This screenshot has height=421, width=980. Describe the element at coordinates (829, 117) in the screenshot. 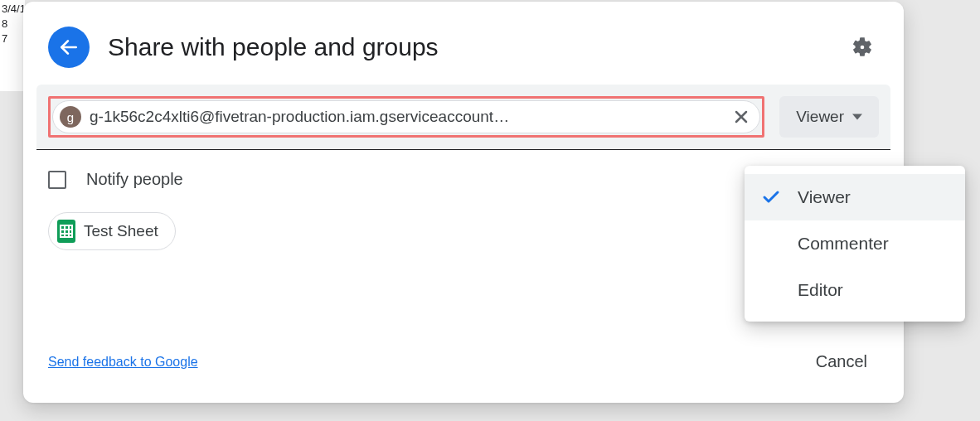

I see `role-selector-button: Viewer` at that location.